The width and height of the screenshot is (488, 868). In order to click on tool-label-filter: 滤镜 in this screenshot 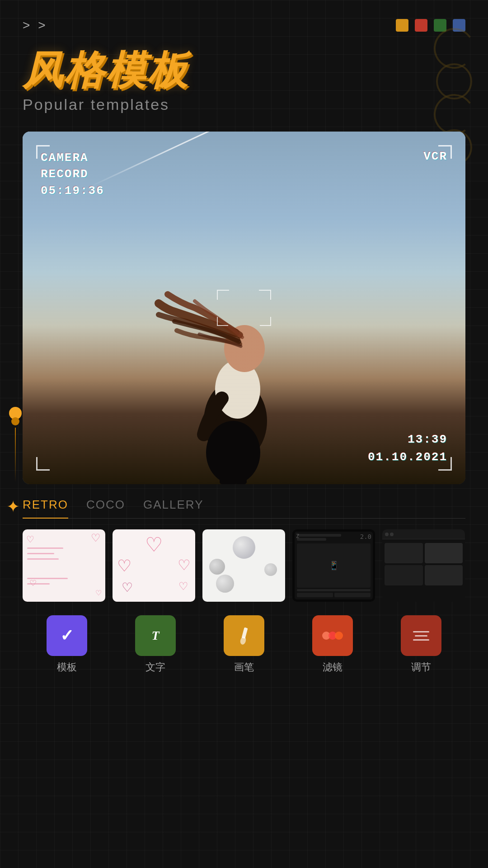, I will do `click(333, 667)`.